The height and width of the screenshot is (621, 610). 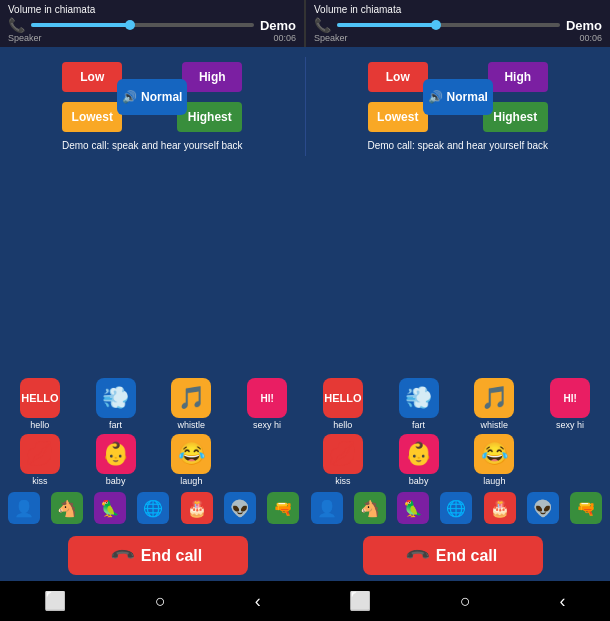 What do you see at coordinates (40, 404) in the screenshot?
I see `sound-hello-left: HELLO hello` at bounding box center [40, 404].